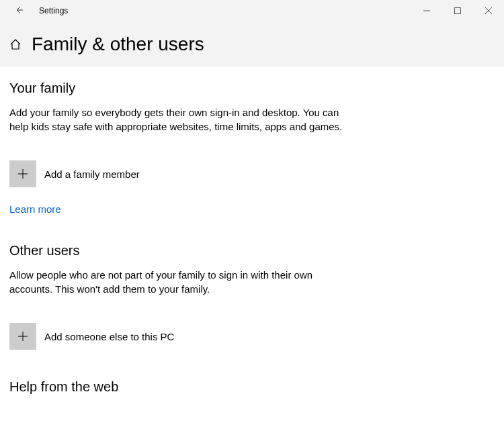  Describe the element at coordinates (252, 11) in the screenshot. I see `title-bar: Settings` at that location.